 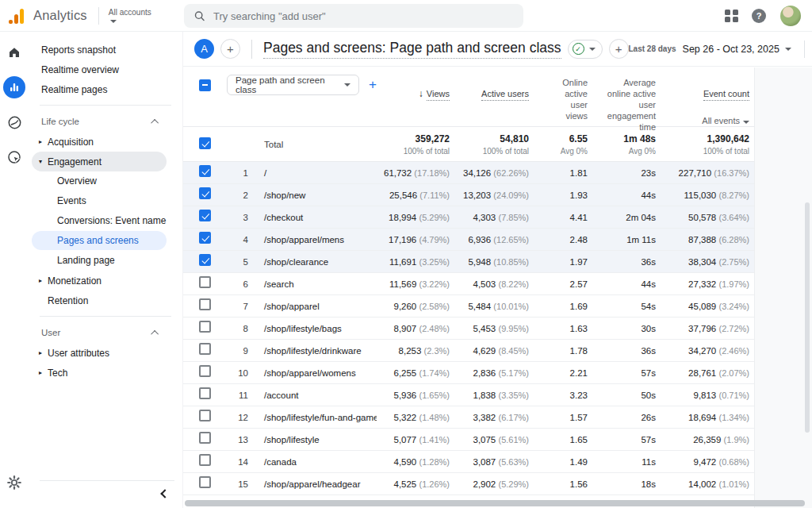 I want to click on row-page-path: /shop/apparel, so click(x=313, y=306).